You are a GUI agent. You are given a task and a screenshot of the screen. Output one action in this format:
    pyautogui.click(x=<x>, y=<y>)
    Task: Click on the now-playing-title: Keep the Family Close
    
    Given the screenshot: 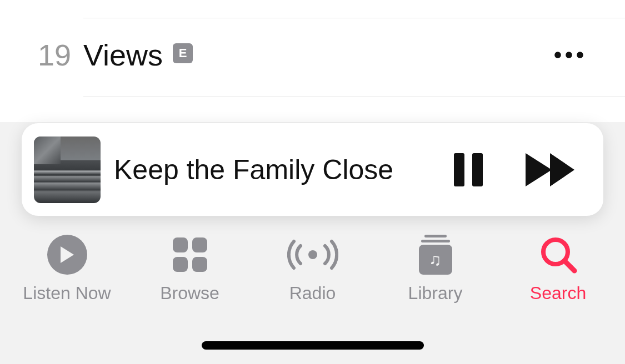 What is the action you would take?
    pyautogui.click(x=283, y=170)
    